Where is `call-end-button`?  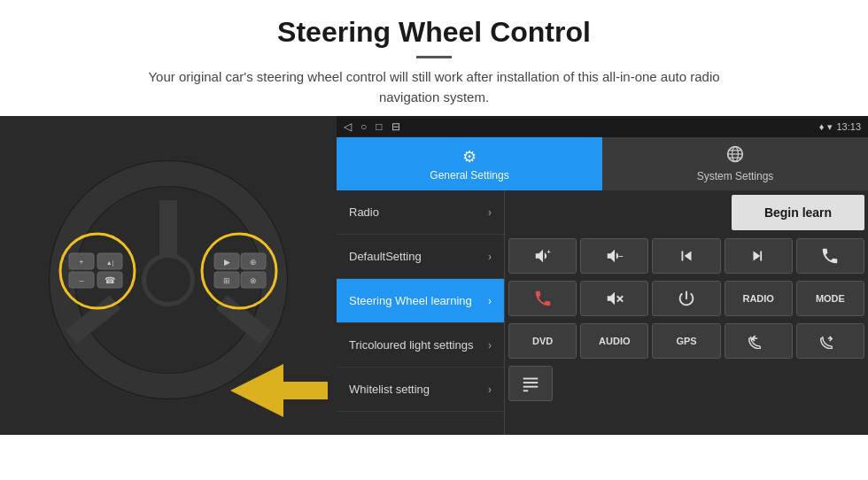
call-end-button is located at coordinates (542, 298).